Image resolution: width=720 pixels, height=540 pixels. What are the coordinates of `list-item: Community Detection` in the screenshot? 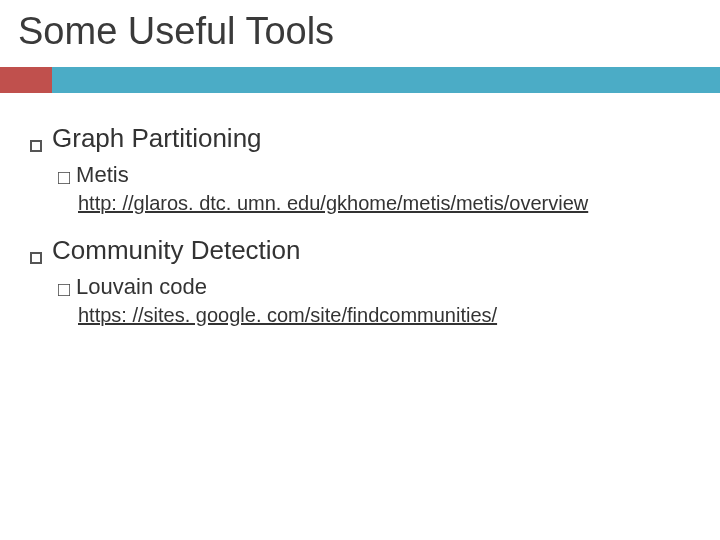 It's located at (360, 250).